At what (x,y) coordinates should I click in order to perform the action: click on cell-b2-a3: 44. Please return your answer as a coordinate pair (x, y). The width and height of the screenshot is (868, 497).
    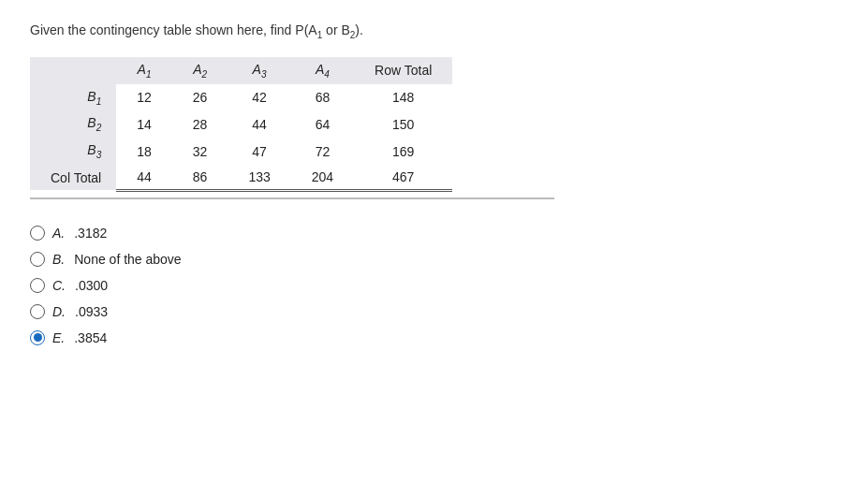
    Looking at the image, I should click on (258, 124).